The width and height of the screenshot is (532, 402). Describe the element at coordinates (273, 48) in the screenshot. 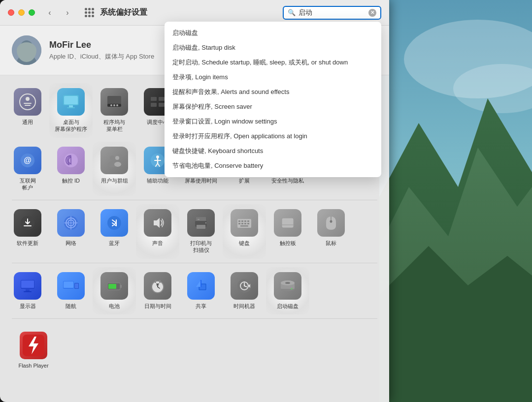

I see `dropdown-item-2: 启动磁盘, Startup disk` at that location.